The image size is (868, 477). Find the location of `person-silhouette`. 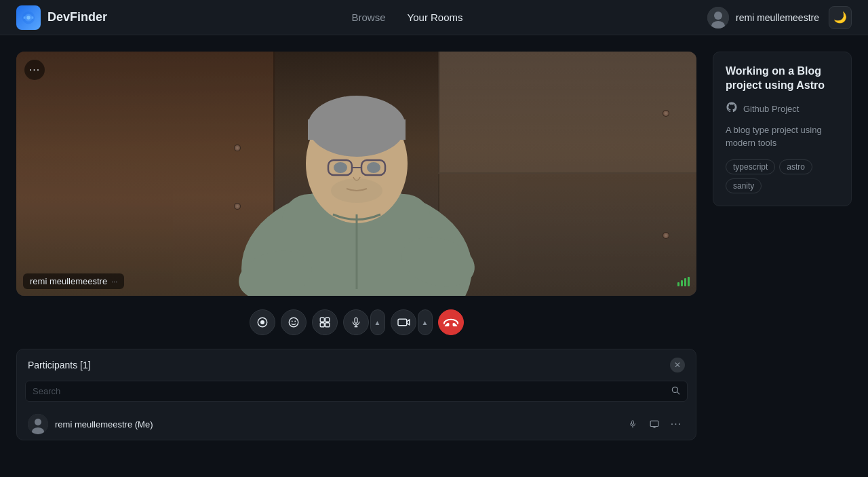

person-silhouette is located at coordinates (357, 184).